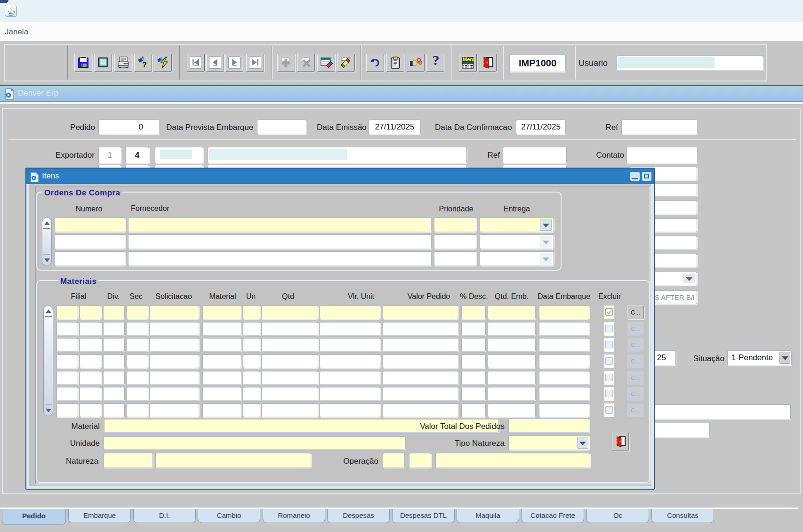  Describe the element at coordinates (469, 59) in the screenshot. I see `svg-text: Menu` at that location.